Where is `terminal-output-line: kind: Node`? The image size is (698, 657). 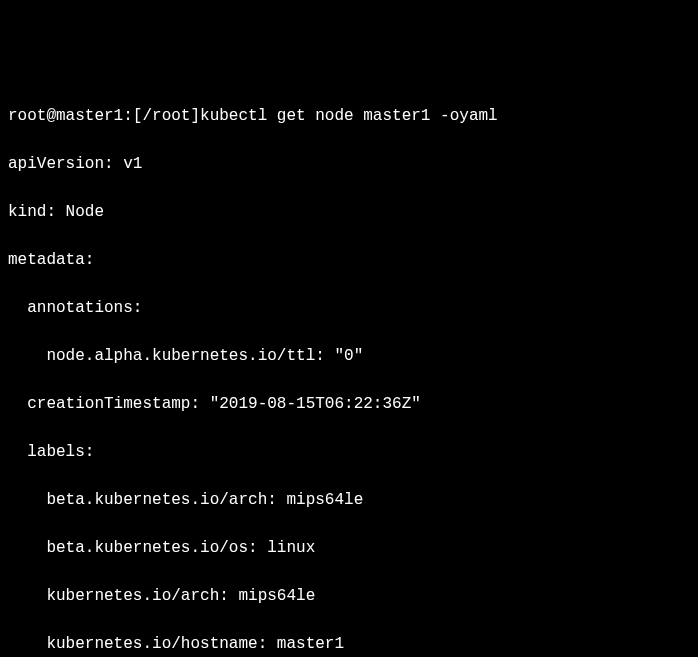 terminal-output-line: kind: Node is located at coordinates (349, 212).